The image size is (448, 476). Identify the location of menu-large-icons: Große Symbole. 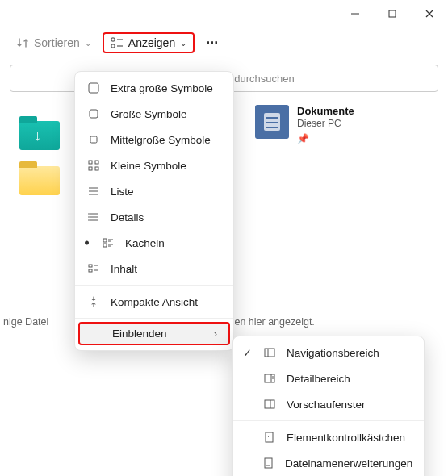
(154, 114).